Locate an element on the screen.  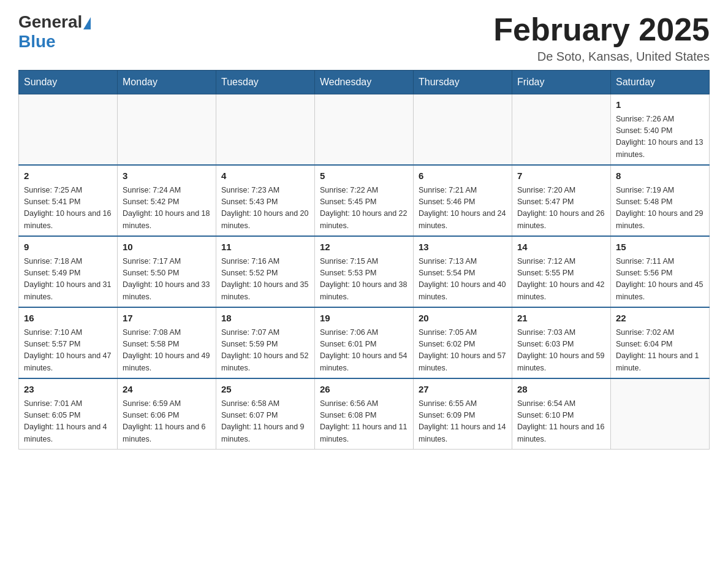
logo-general-text: General is located at coordinates (50, 22).